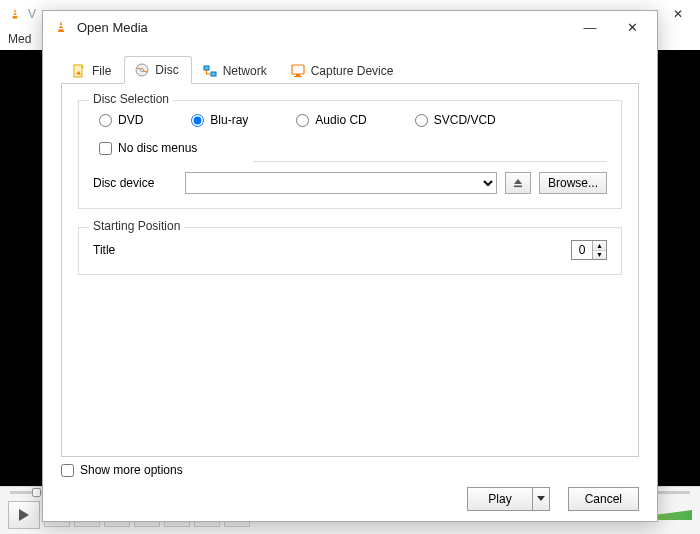 Image resolution: width=700 pixels, height=534 pixels. What do you see at coordinates (573, 183) in the screenshot?
I see `browse-button: Browse...` at bounding box center [573, 183].